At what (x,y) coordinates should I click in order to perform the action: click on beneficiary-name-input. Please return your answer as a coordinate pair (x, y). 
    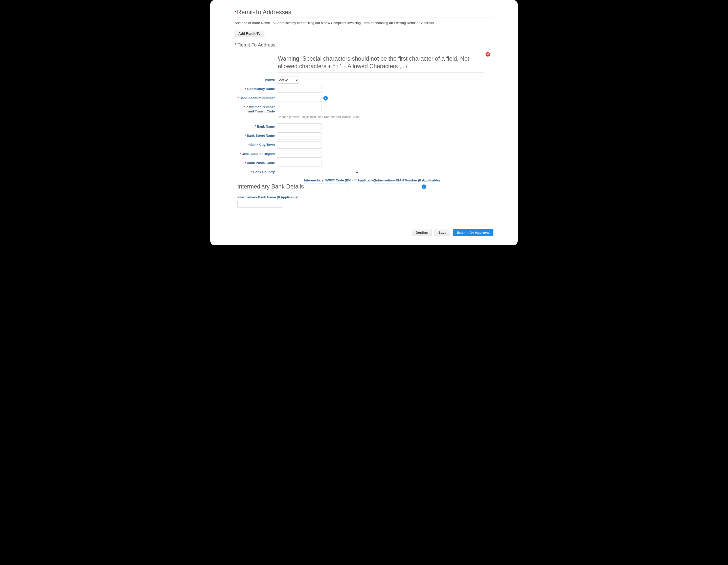
    Looking at the image, I should click on (299, 89).